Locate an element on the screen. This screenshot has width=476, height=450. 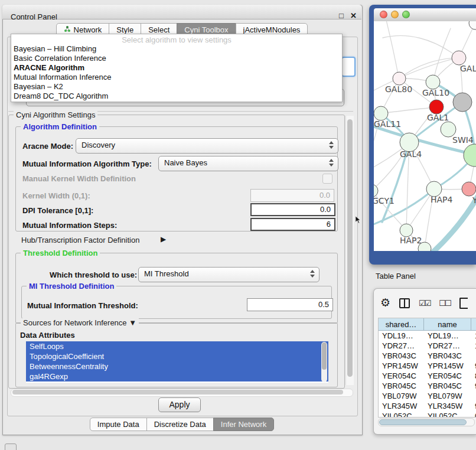
table-cell: YPR145W is located at coordinates (448, 366).